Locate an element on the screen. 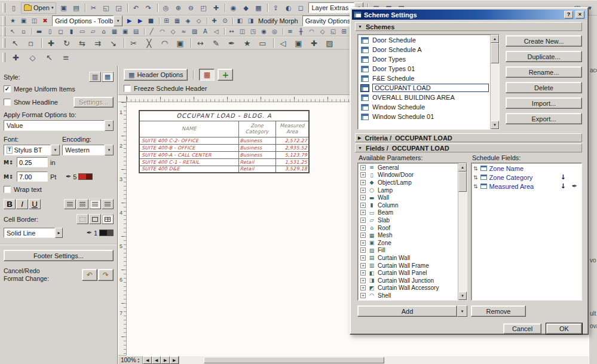 The width and height of the screenshot is (597, 364). parameter-tree-item: + ≡ General is located at coordinates (408, 167).